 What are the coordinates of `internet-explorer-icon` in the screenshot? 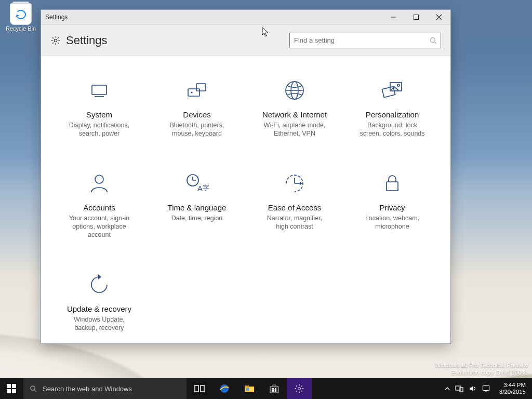 It's located at (224, 389).